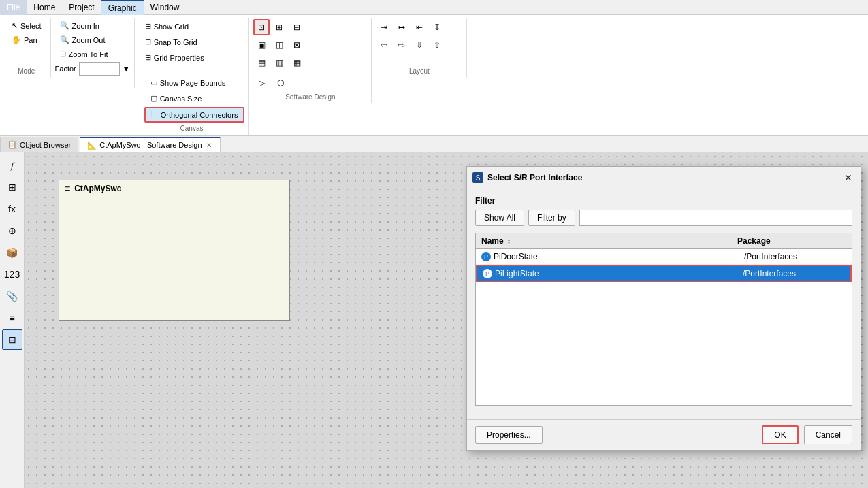  What do you see at coordinates (411, 27) in the screenshot?
I see `layout-row-1: ⇥ ↦ ⇤ ↧` at bounding box center [411, 27].